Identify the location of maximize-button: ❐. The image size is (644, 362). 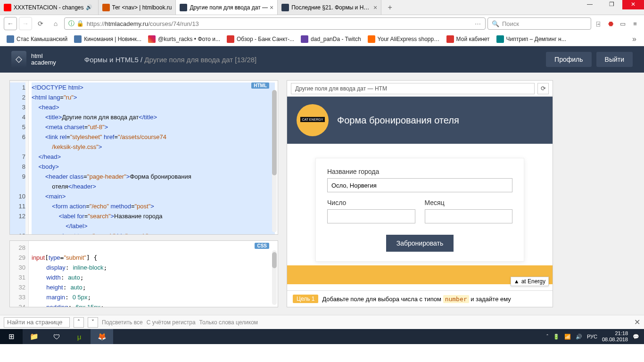
(611, 5).